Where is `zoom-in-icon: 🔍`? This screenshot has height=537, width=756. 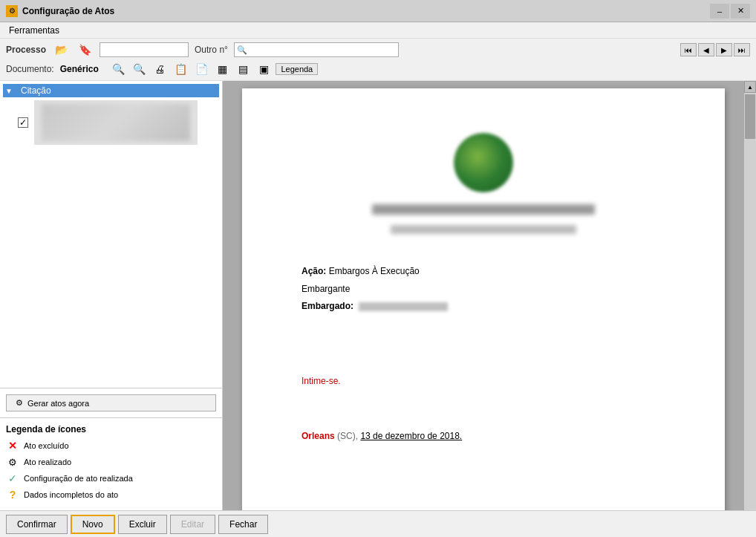 zoom-in-icon: 🔍 is located at coordinates (139, 69).